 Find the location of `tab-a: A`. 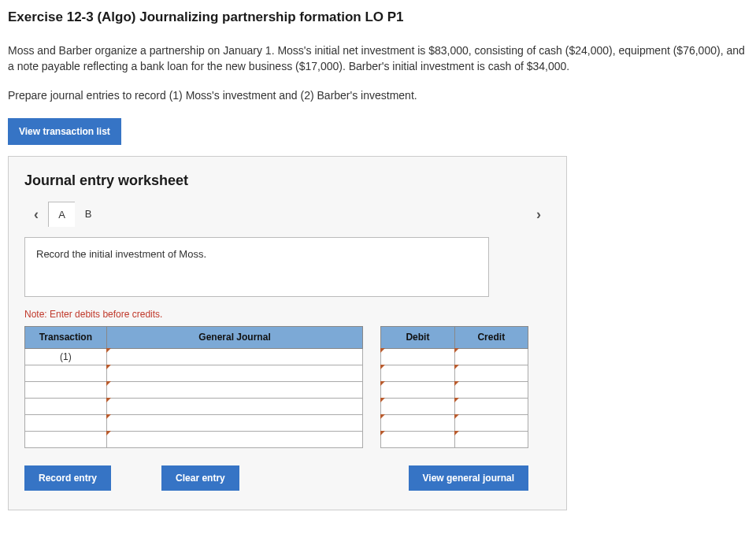

tab-a: A is located at coordinates (61, 214).